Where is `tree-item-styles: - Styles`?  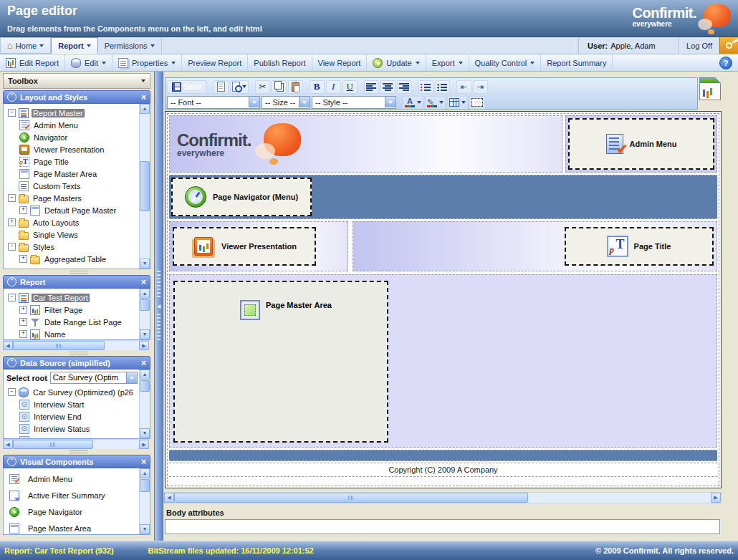 tree-item-styles: - Styles is located at coordinates (77, 246).